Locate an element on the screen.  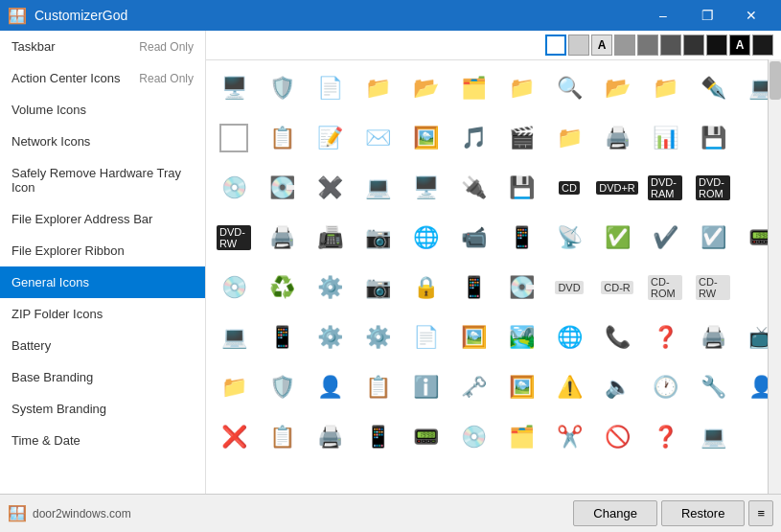
icon-cell: 📹 is located at coordinates (473, 238).